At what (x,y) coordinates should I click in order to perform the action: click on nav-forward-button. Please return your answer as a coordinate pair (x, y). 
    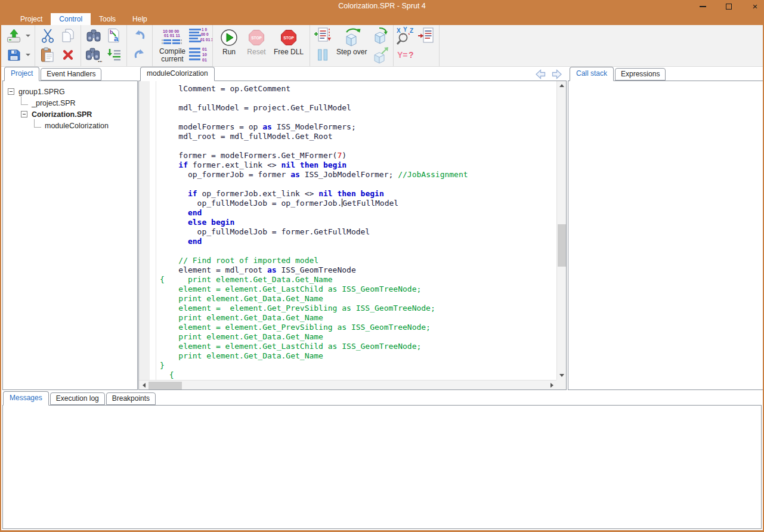
    Looking at the image, I should click on (557, 74).